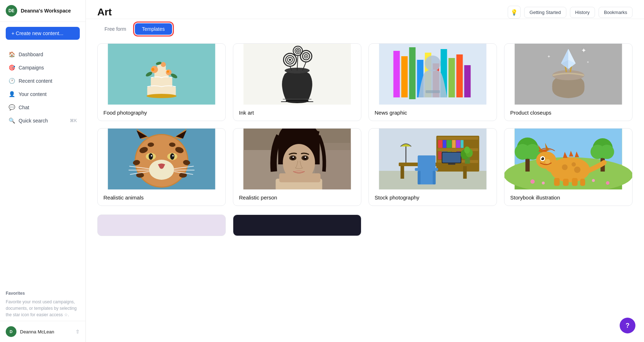 This screenshot has width=644, height=342. What do you see at coordinates (153, 29) in the screenshot?
I see `tab-templates: Templates` at bounding box center [153, 29].